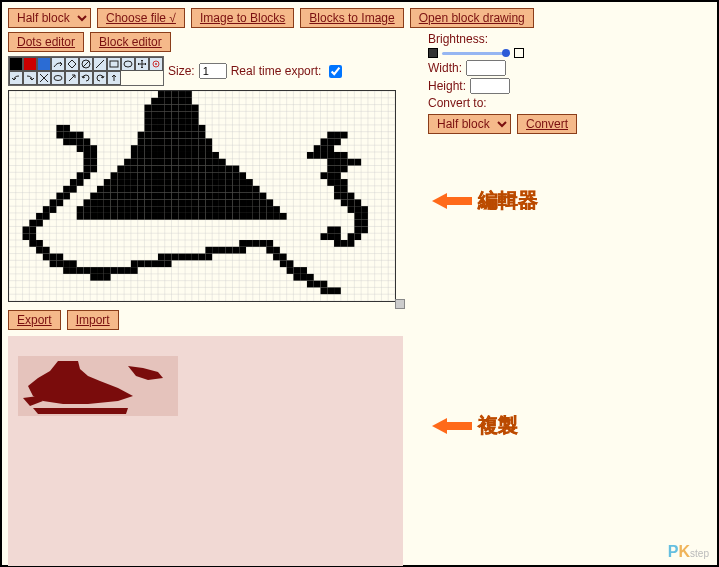 This screenshot has width=719, height=567. Describe the element at coordinates (128, 64) in the screenshot. I see `ellipse-tool` at that location.